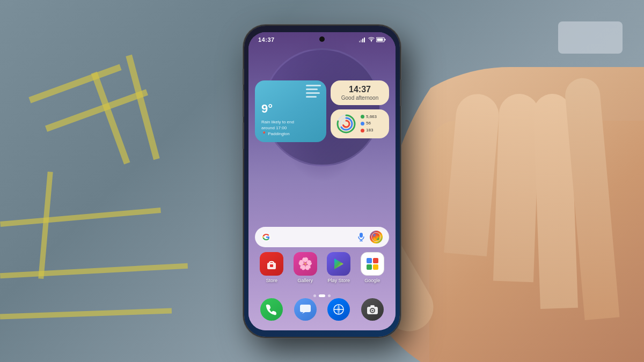 Image resolution: width=644 pixels, height=362 pixels. I want to click on bottom-dock, so click(322, 309).